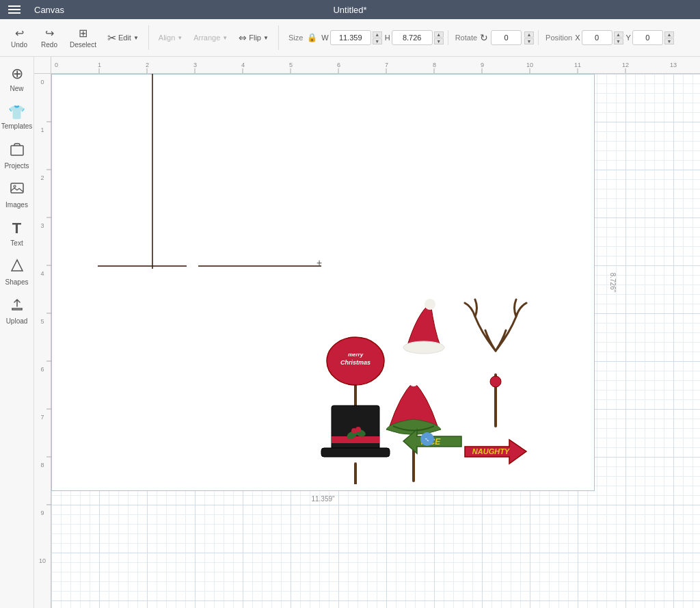 Image resolution: width=700 pixels, height=608 pixels. I want to click on y-down: ▼, so click(669, 41).